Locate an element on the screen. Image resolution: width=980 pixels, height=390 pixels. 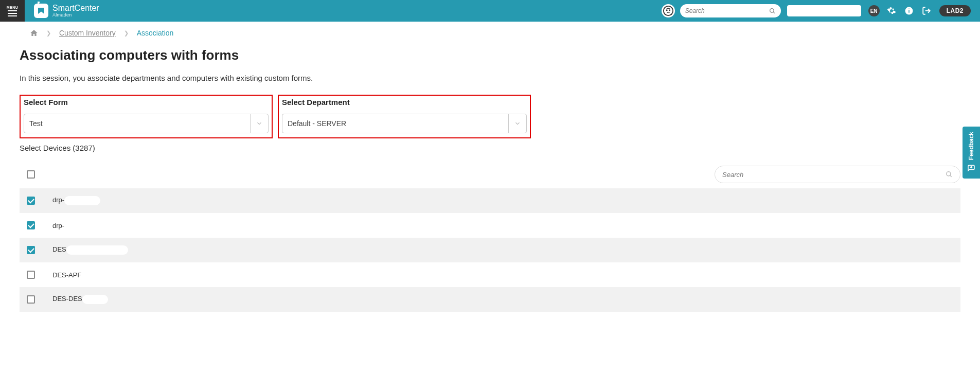
feedback-tab: Feedback is located at coordinates (971, 152).